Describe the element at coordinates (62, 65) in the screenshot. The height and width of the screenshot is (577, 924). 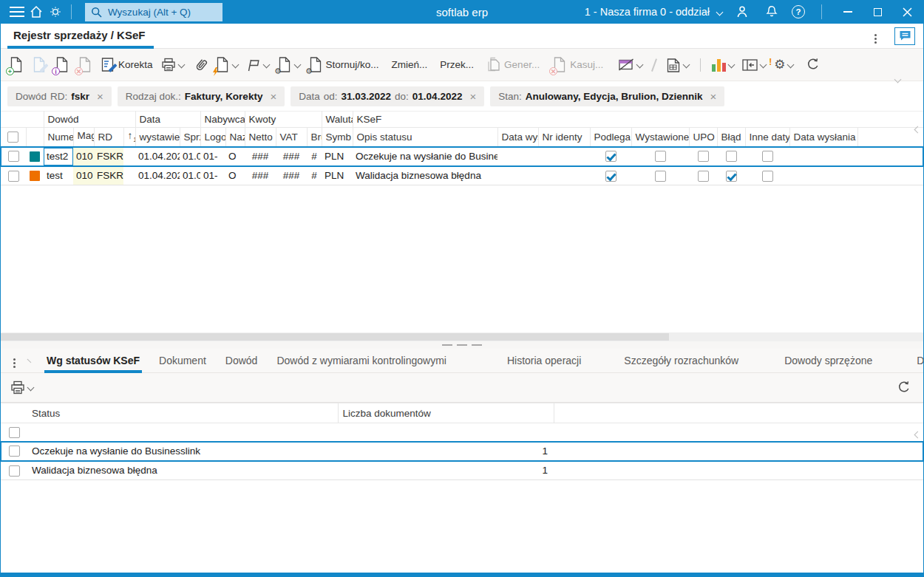
I see `document-info-button: i` at that location.